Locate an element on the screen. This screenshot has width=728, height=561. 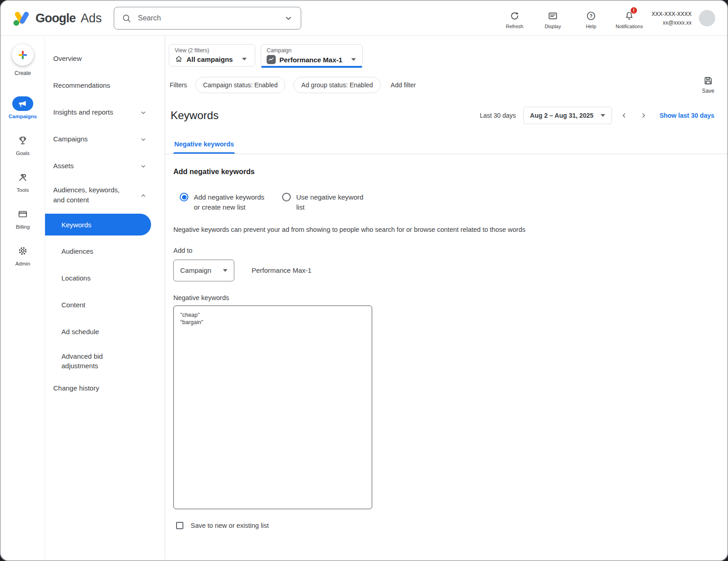
display-icon is located at coordinates (553, 16).